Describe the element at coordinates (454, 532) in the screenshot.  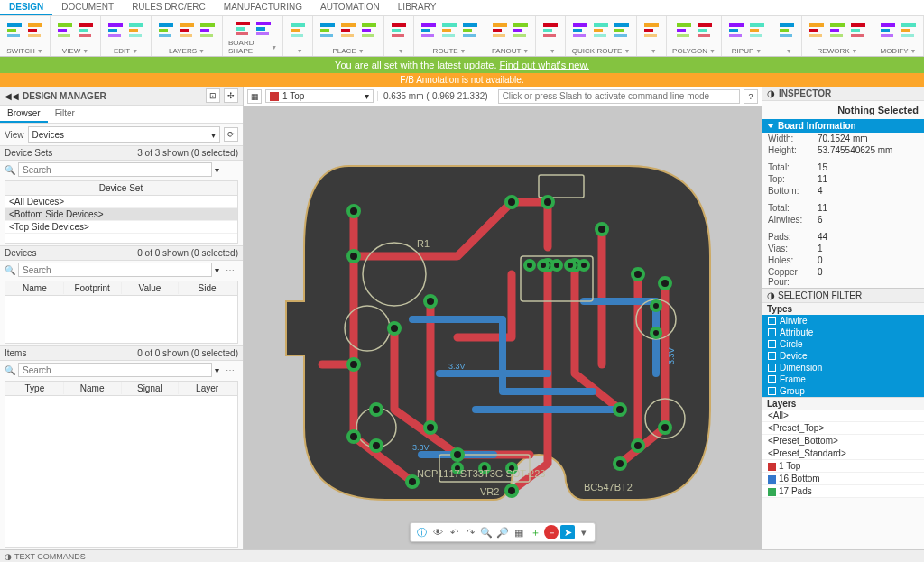
I see `undo-icon: ↶` at that location.